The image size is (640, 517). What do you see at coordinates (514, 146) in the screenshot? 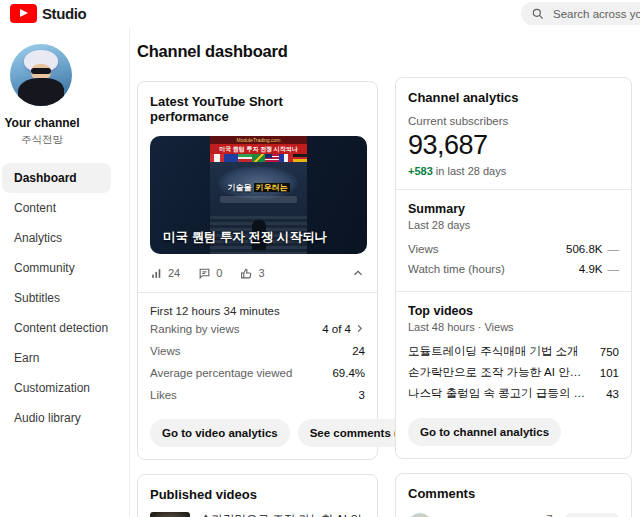
I see `subscriber-count: 93,687` at bounding box center [514, 146].